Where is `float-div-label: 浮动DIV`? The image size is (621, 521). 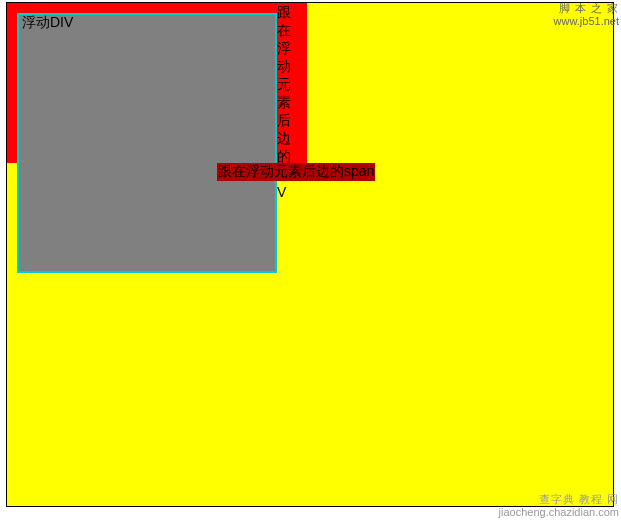 float-div-label: 浮动DIV is located at coordinates (48, 23).